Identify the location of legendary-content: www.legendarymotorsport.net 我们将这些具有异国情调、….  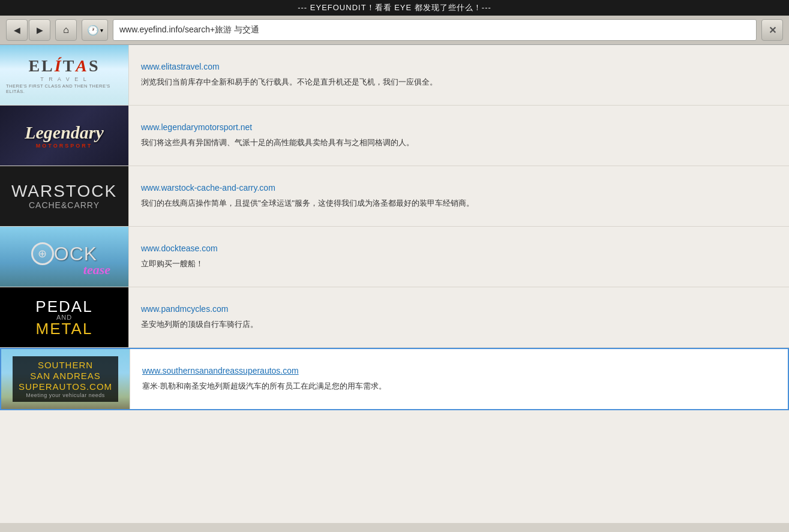
(459, 136).